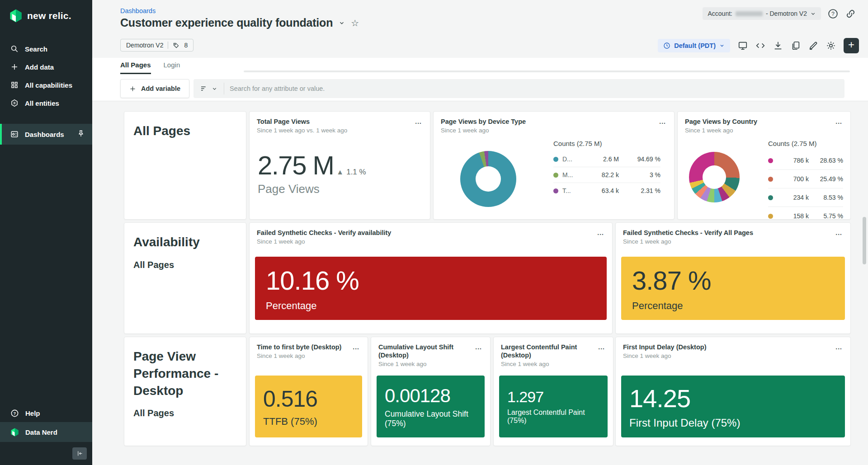 The width and height of the screenshot is (868, 465). Describe the element at coordinates (806, 197) in the screenshot. I see `legend-row: 234 k8.53 %` at that location.